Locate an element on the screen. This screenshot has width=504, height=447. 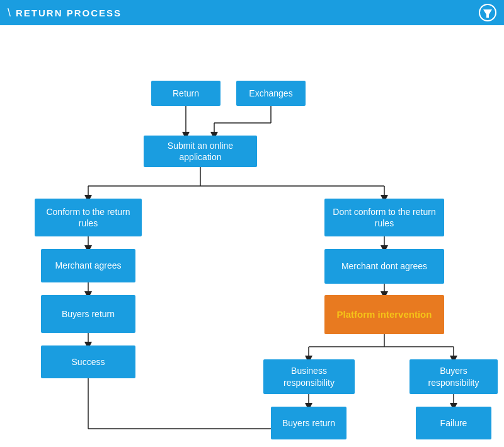
header-slash: \ is located at coordinates (9, 13).